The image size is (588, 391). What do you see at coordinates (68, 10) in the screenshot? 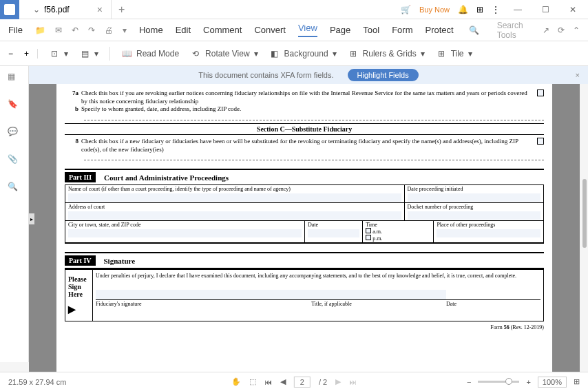
I see `document-tab: ⌄ f56.pdf ×` at bounding box center [68, 10].